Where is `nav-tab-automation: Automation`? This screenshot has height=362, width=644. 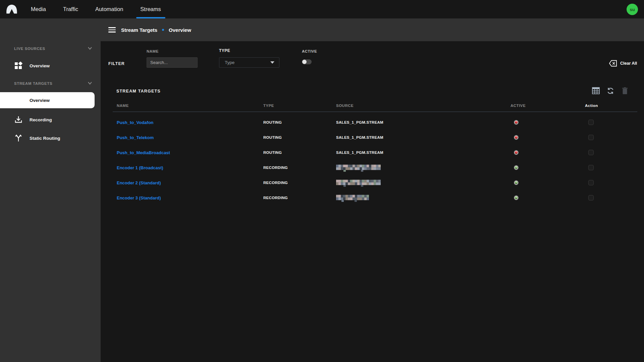
nav-tab-automation: Automation is located at coordinates (109, 9).